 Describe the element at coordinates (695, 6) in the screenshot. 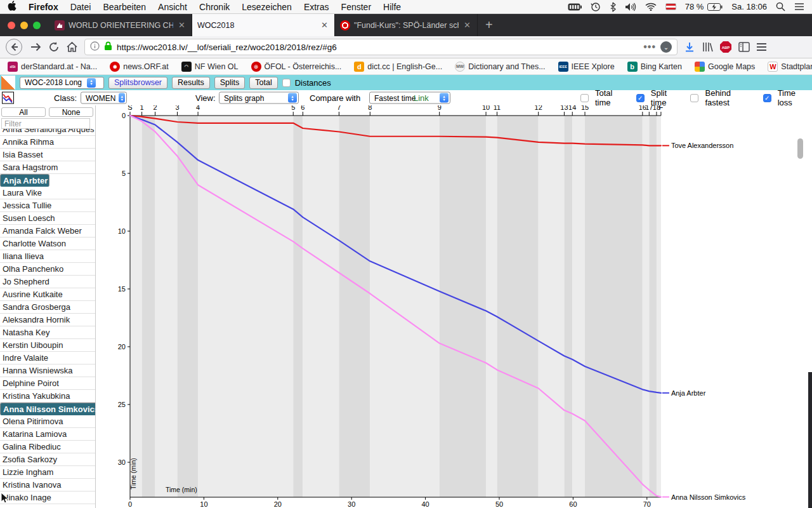

I see `battery-percent: 78 %` at that location.